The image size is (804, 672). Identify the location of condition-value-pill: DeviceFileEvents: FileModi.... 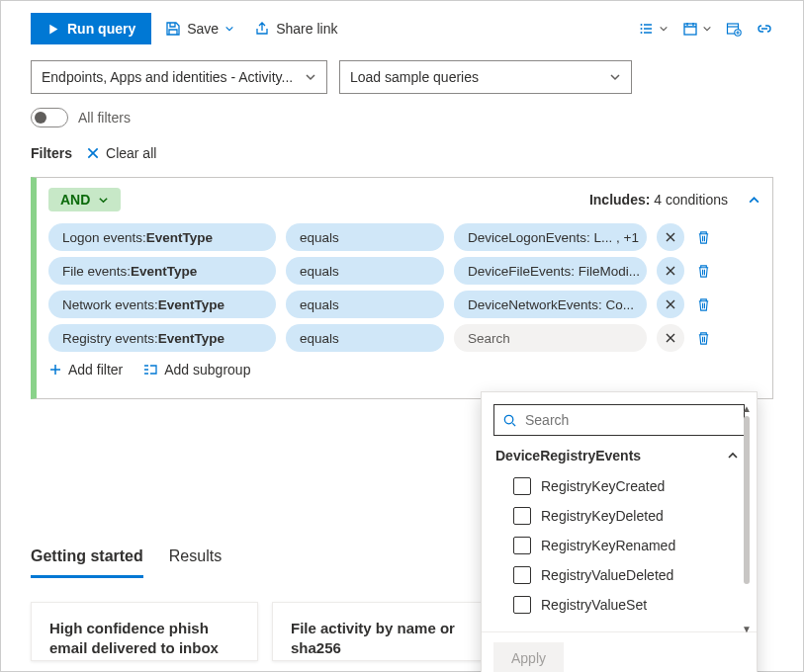
(550, 271).